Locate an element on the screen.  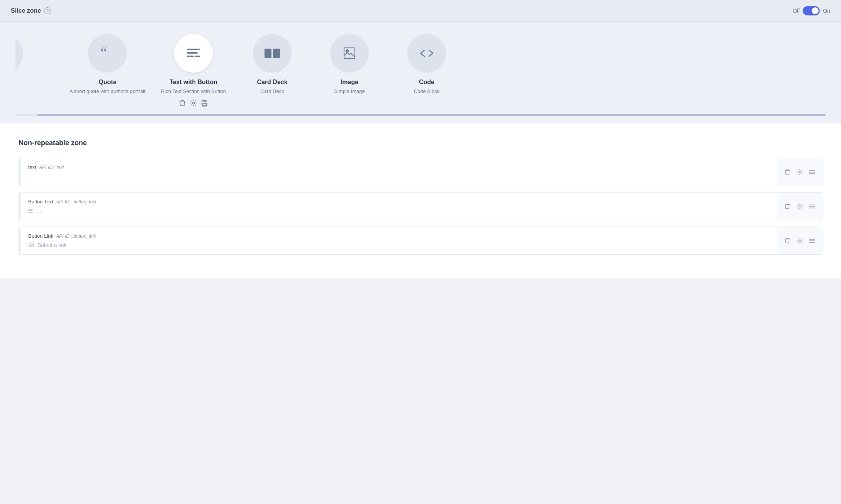
slice-card-image: Image Simple Image is located at coordinates (349, 64).